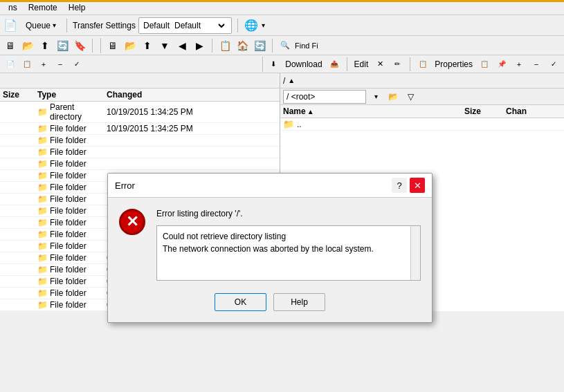  What do you see at coordinates (45, 46) in the screenshot?
I see `folder-up-icon: ⬆` at bounding box center [45, 46].